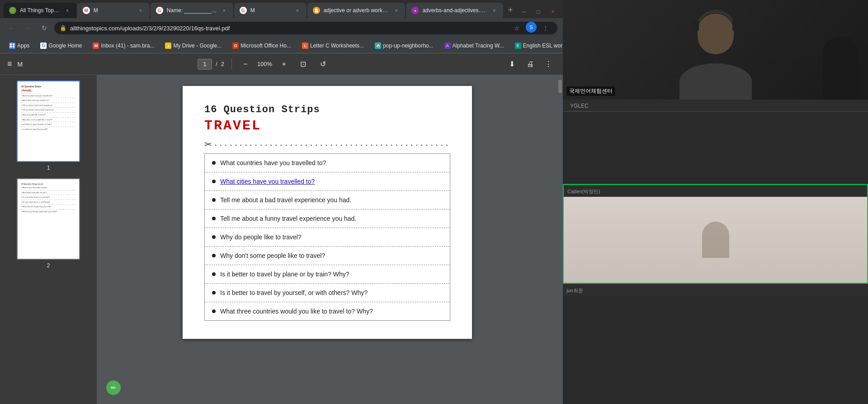  Describe the element at coordinates (113, 388) in the screenshot. I see `annotation-tool-button: ✏` at that location.